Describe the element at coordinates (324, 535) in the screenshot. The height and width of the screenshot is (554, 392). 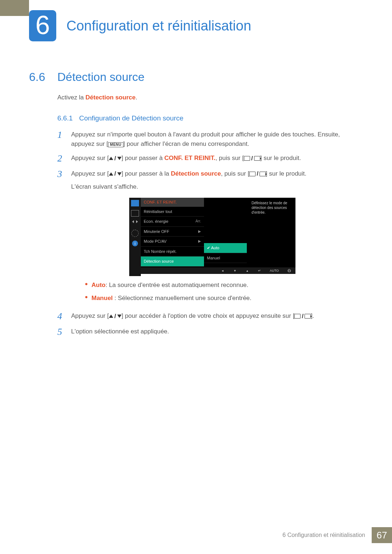
I see `footer-chapter: 6 Configuration et réinitialisation` at that location.